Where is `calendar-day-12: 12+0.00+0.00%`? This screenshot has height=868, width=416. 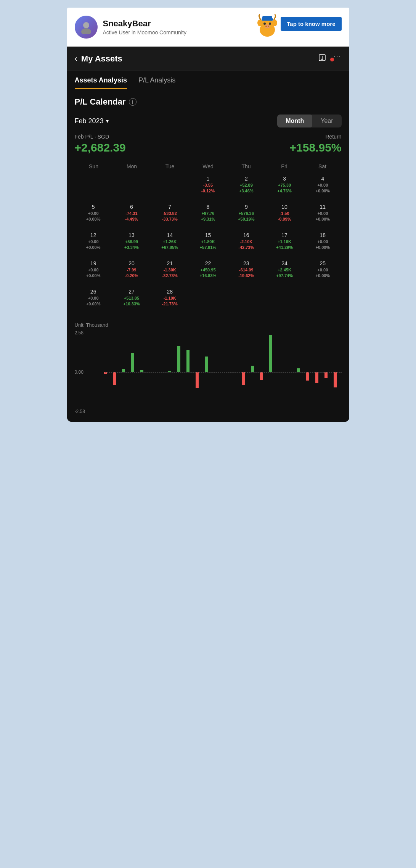 calendar-day-12: 12+0.00+0.00% is located at coordinates (93, 244).